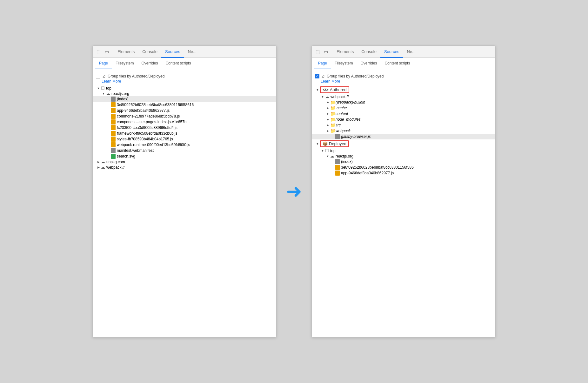  What do you see at coordinates (356, 137) in the screenshot?
I see `right-gatsby-label: gatsby-browser.js` at bounding box center [356, 137].